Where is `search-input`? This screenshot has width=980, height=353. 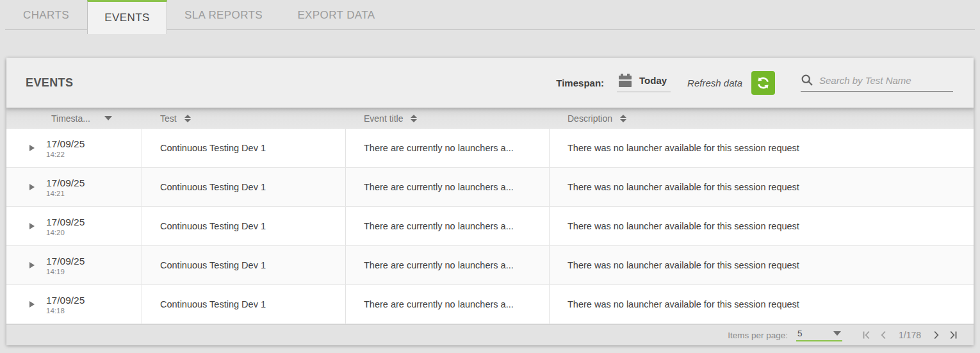
search-input is located at coordinates (886, 81).